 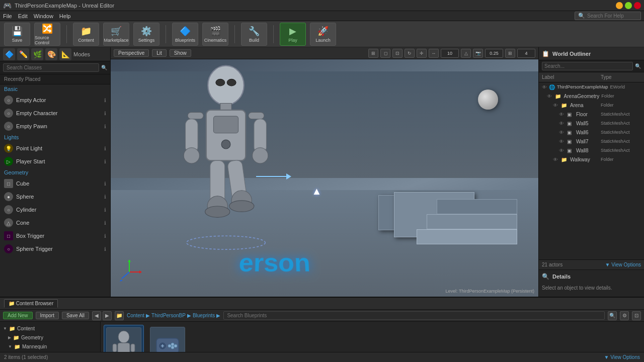 What do you see at coordinates (105, 223) in the screenshot?
I see `cone-info: ℹ` at bounding box center [105, 223].